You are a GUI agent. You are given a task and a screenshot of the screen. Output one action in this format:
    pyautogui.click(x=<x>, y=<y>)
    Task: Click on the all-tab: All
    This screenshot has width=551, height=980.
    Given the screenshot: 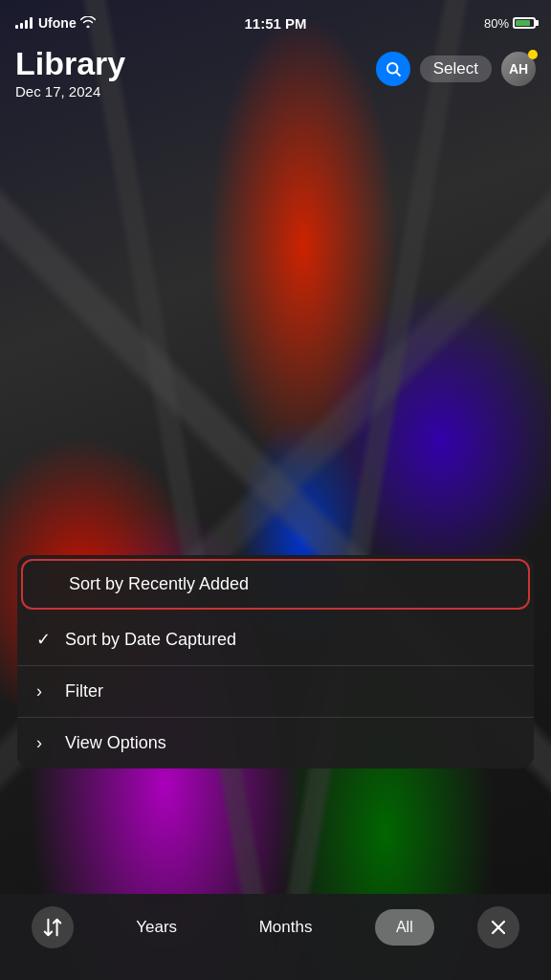 What is the action you would take?
    pyautogui.click(x=405, y=927)
    